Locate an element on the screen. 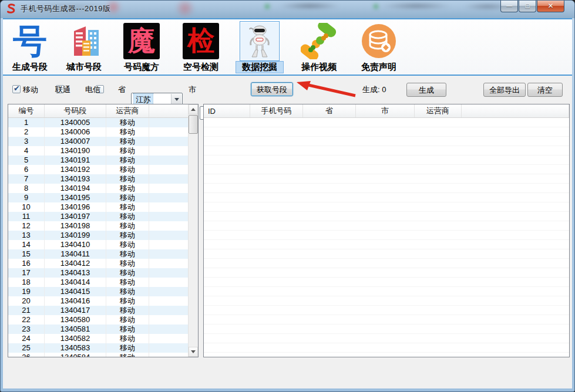  table-row: 6 1340192 移动 is located at coordinates (99, 170).